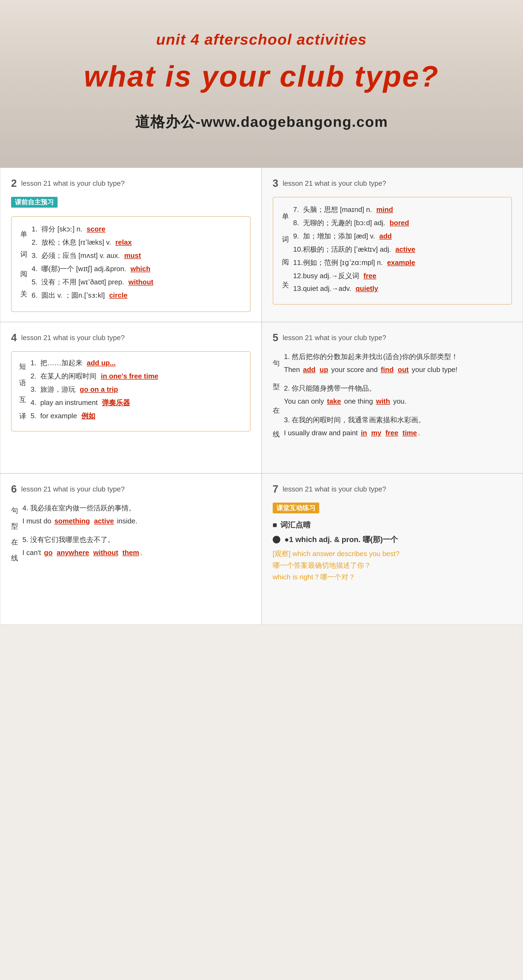 Image resolution: width=523 pixels, height=980 pixels. Describe the element at coordinates (14, 183) in the screenshot. I see `slide-2-number: 2` at that location.